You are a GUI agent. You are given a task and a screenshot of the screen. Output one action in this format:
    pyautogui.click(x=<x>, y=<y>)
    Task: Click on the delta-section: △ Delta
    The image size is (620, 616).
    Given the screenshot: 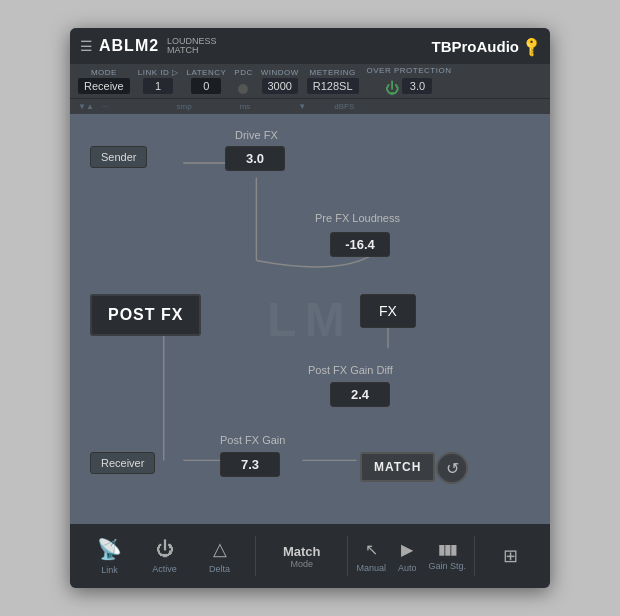 What is the action you would take?
    pyautogui.click(x=220, y=556)
    